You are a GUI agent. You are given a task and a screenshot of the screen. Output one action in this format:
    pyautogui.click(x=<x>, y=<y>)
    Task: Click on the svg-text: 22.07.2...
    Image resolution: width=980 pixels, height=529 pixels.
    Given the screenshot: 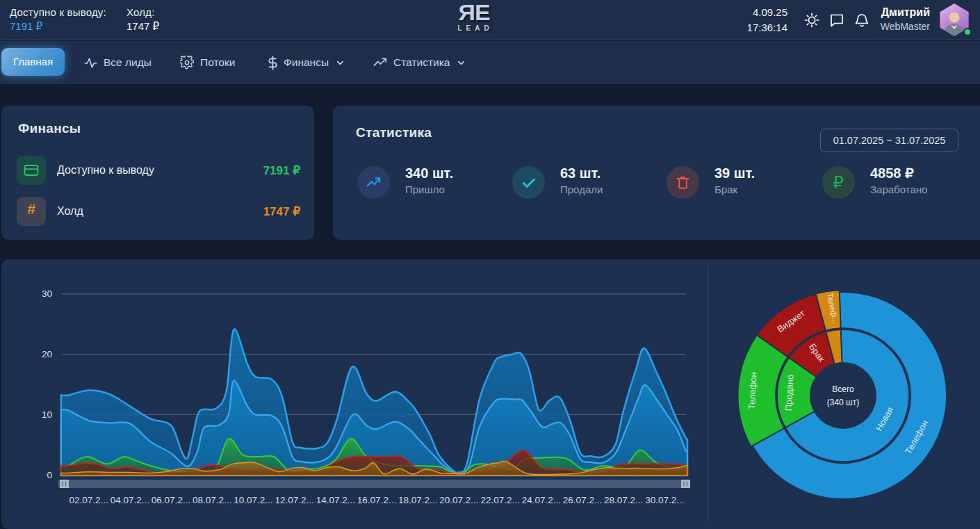 What is the action you would take?
    pyautogui.click(x=500, y=500)
    